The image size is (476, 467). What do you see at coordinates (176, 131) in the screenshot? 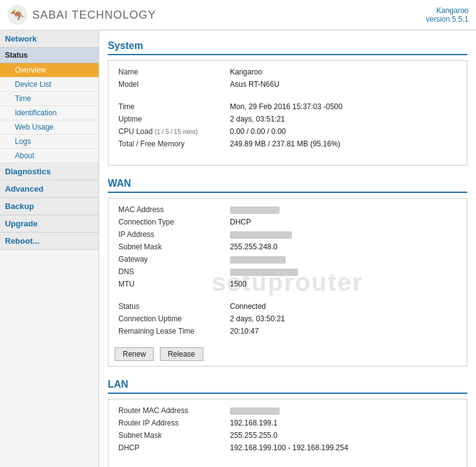
I see `cpu-sublabel: (1 / 5 / 15 mins)` at bounding box center [176, 131].